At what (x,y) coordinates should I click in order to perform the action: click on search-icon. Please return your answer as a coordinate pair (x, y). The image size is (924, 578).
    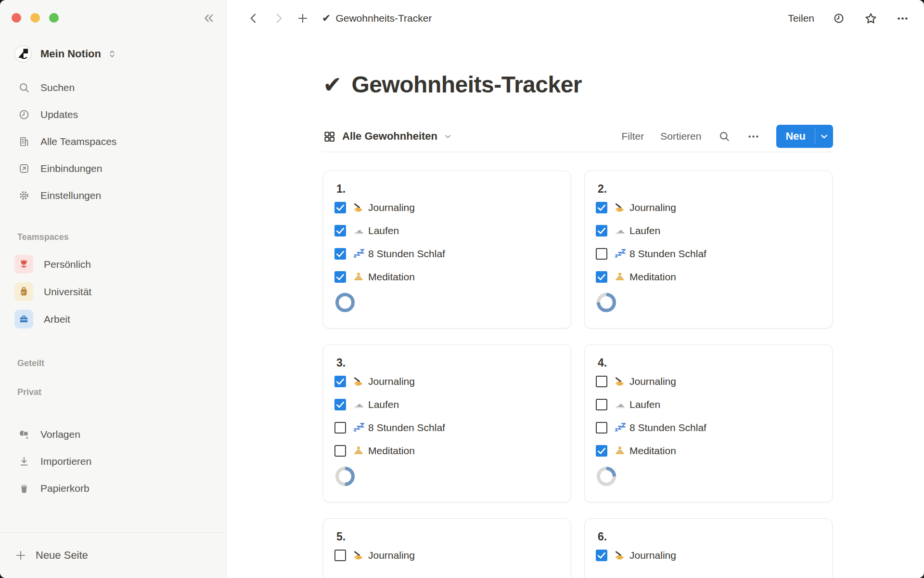
    Looking at the image, I should click on (724, 137).